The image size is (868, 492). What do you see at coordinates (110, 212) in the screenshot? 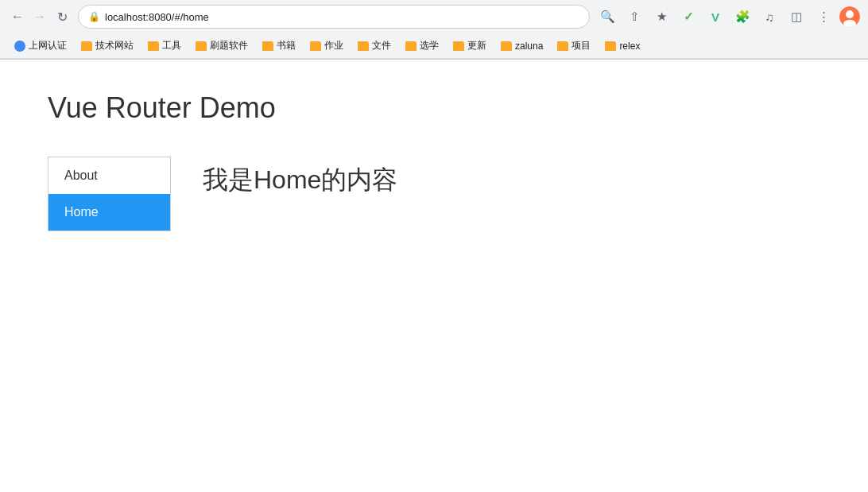
I see `nav-item-home: Home` at bounding box center [110, 212].